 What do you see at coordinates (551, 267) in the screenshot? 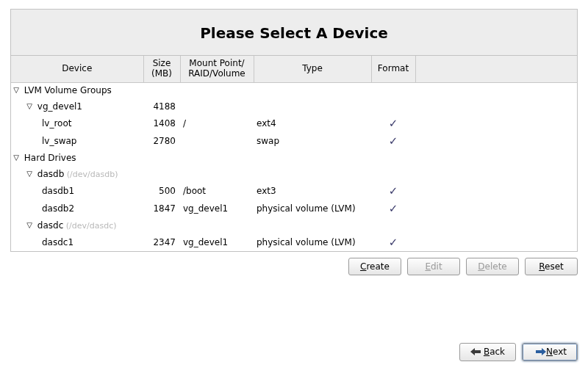
I see `reset-button: Reset` at bounding box center [551, 267].